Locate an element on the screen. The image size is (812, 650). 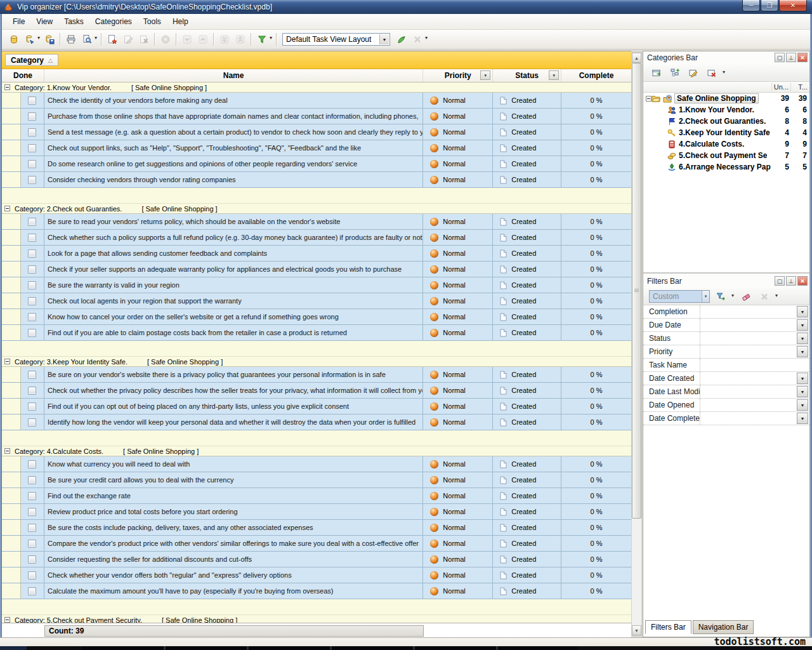
close-button: ✕ is located at coordinates (793, 6).